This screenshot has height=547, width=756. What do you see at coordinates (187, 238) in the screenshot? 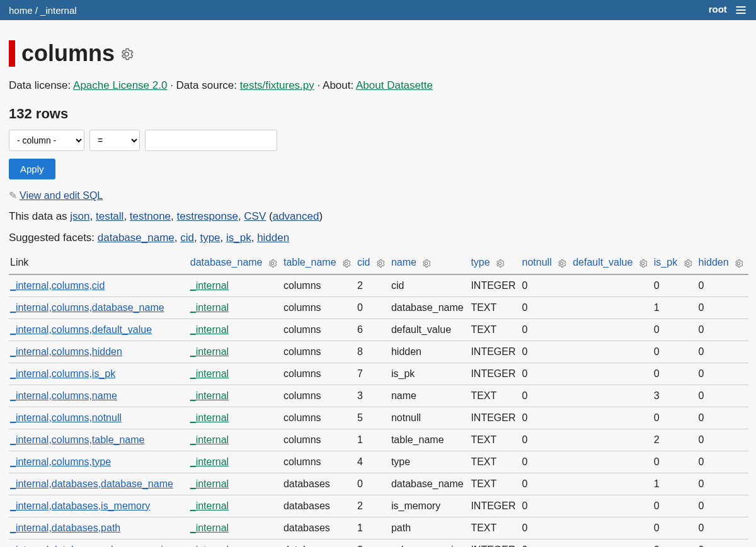
I see `facet-cid: cid` at bounding box center [187, 238].